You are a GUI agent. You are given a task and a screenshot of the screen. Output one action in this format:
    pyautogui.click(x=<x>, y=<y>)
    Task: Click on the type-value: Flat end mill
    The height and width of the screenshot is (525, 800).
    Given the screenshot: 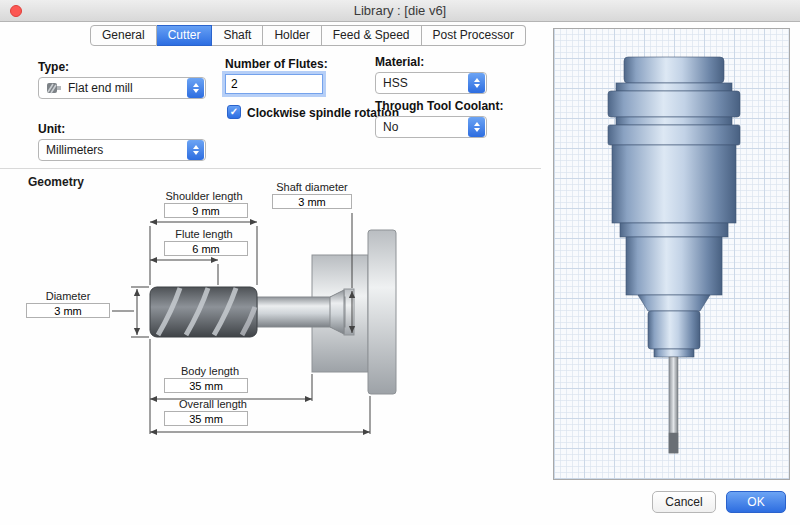 What is the action you would take?
    pyautogui.click(x=128, y=88)
    